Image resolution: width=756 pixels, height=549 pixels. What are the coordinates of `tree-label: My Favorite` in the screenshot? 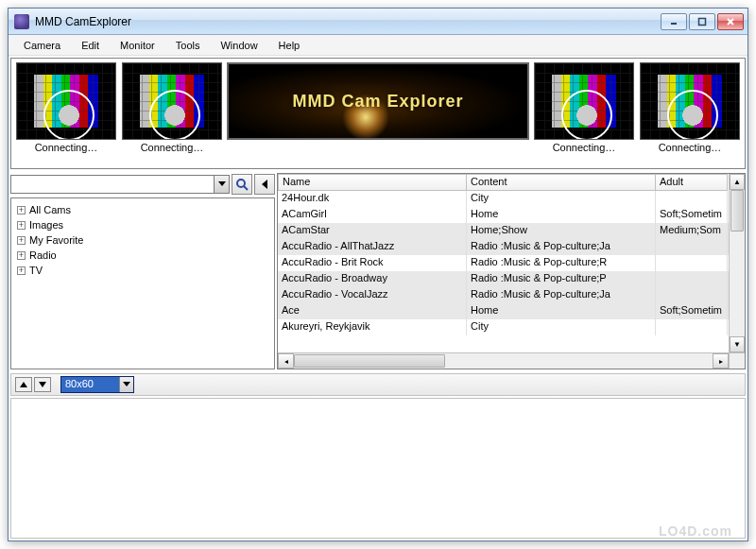 It's located at (57, 240).